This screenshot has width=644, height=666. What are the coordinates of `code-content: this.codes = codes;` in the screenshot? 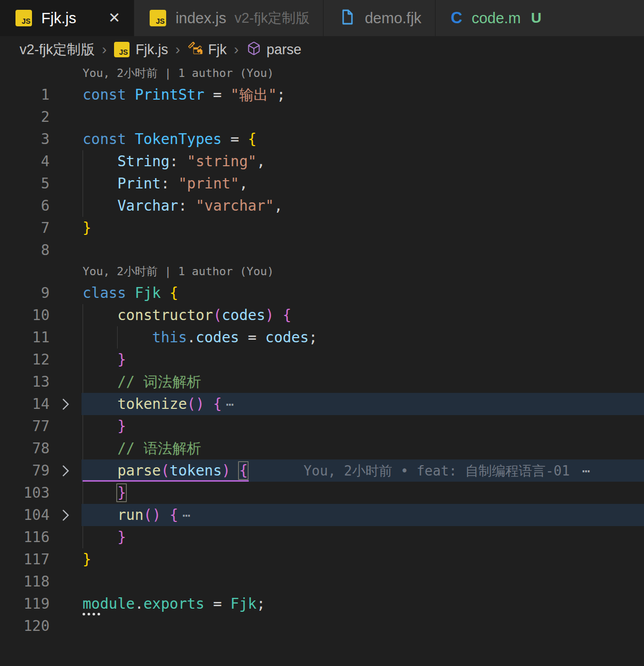 It's located at (363, 338).